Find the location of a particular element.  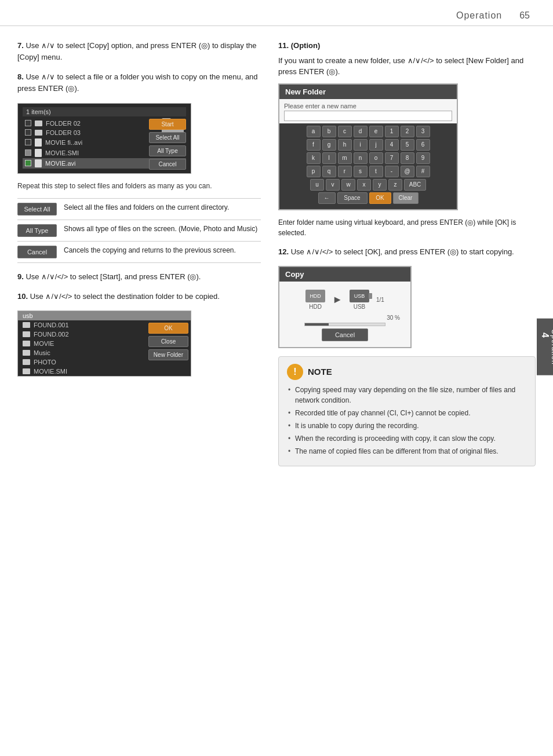

side-tab-num: 4 is located at coordinates (545, 349).